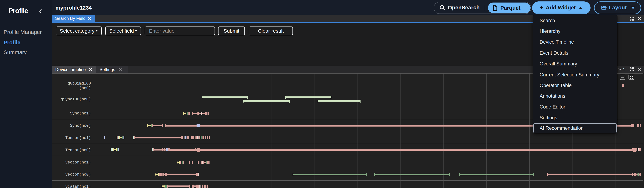 The height and width of the screenshot is (188, 644). Describe the element at coordinates (85, 88) in the screenshot. I see `svg-text: (nc0)` at that location.